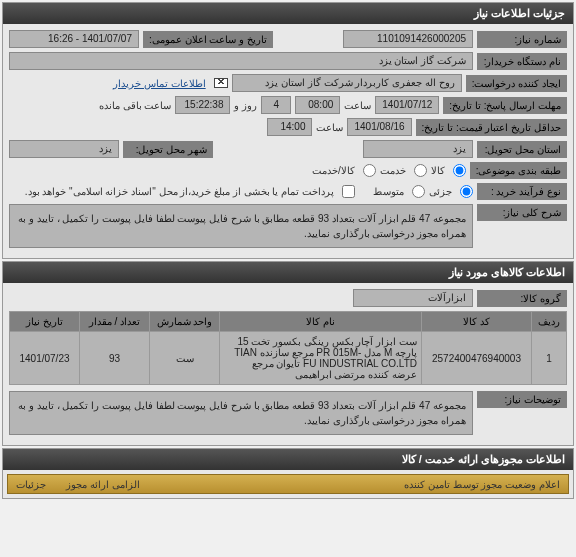 This screenshot has height=557, width=576. Describe the element at coordinates (438, 170) in the screenshot. I see `cat-goods-text: کالا` at that location.